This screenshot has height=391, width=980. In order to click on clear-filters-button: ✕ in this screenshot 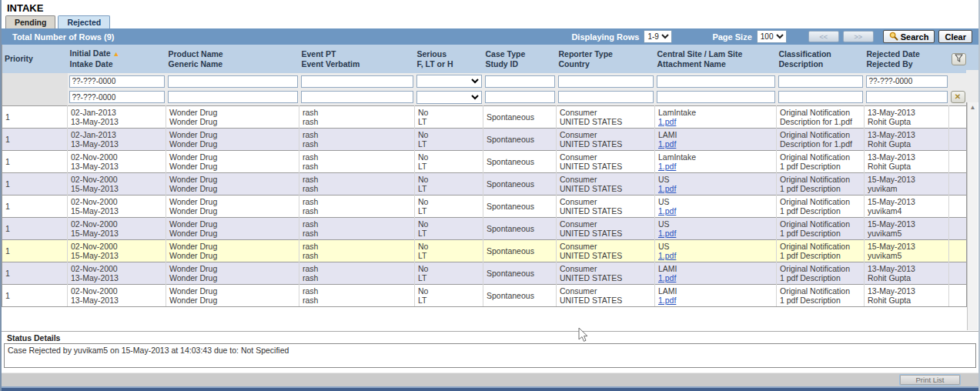, I will do `click(958, 97)`.